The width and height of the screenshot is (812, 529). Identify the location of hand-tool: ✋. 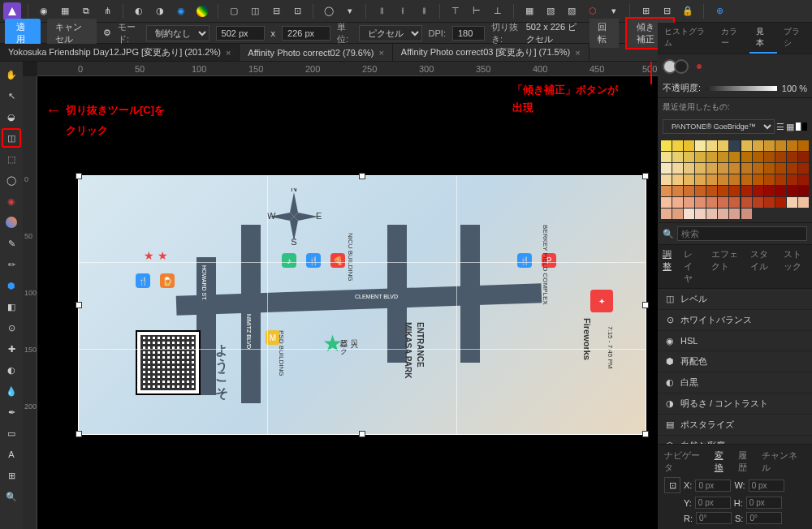
(11, 75).